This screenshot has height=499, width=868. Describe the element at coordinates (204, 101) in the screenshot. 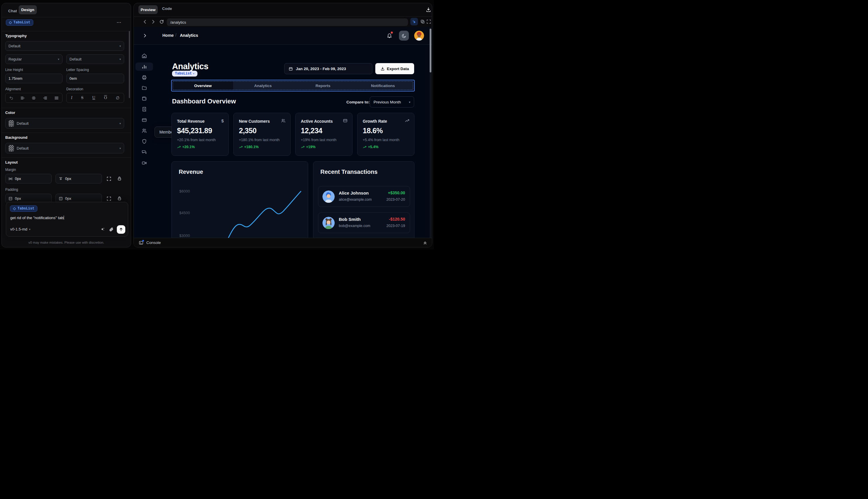

I see `section-title: Dashboard Overview` at that location.